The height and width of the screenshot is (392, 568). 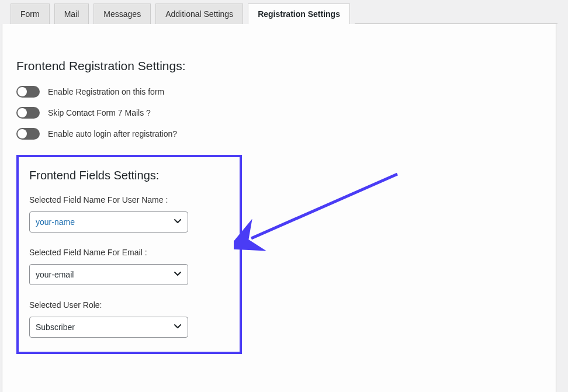 I want to click on registration-section-title: Frontend Registration Settings:, so click(x=279, y=66).